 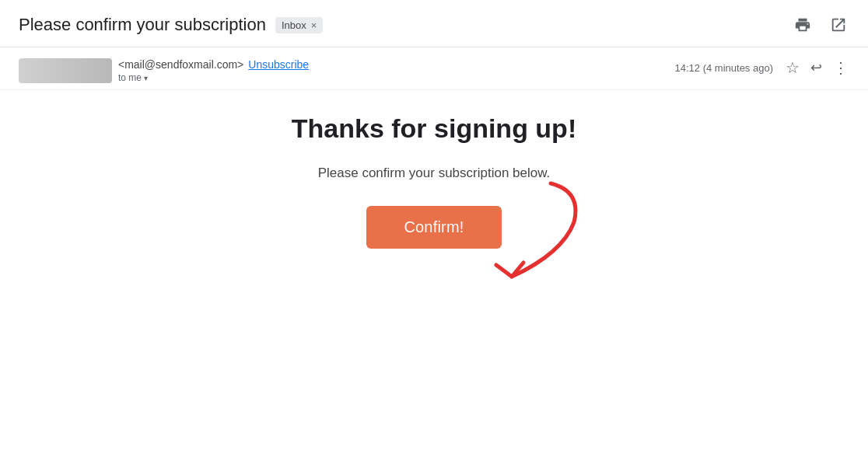 What do you see at coordinates (724, 68) in the screenshot?
I see `email-timestamp: 14:12 (4 minutes ago)` at bounding box center [724, 68].